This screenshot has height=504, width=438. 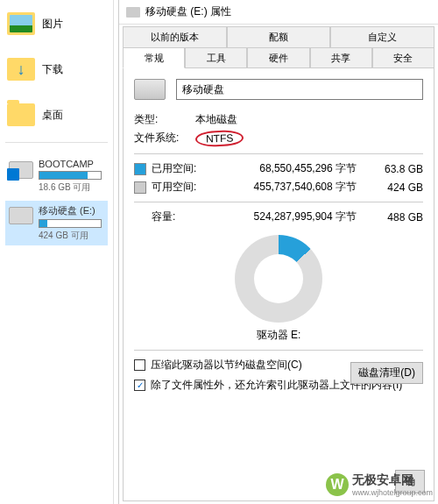 I want to click on type-value: 本地磁盘, so click(x=216, y=119).